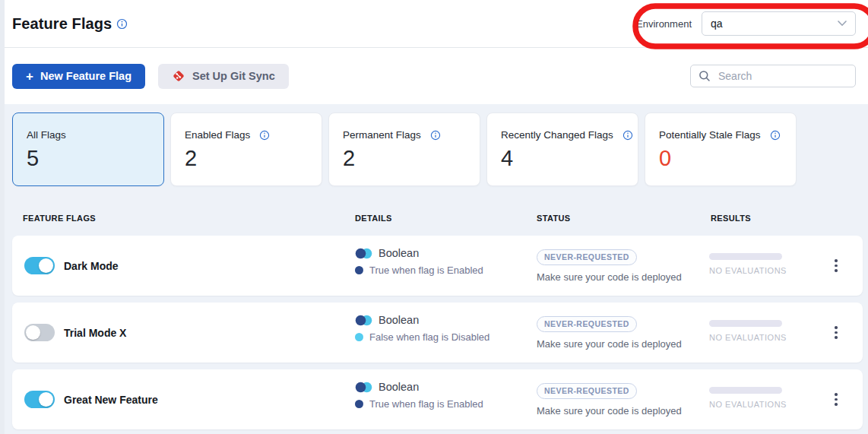  Describe the element at coordinates (717, 24) in the screenshot. I see `environment-selected-value: qa` at that location.